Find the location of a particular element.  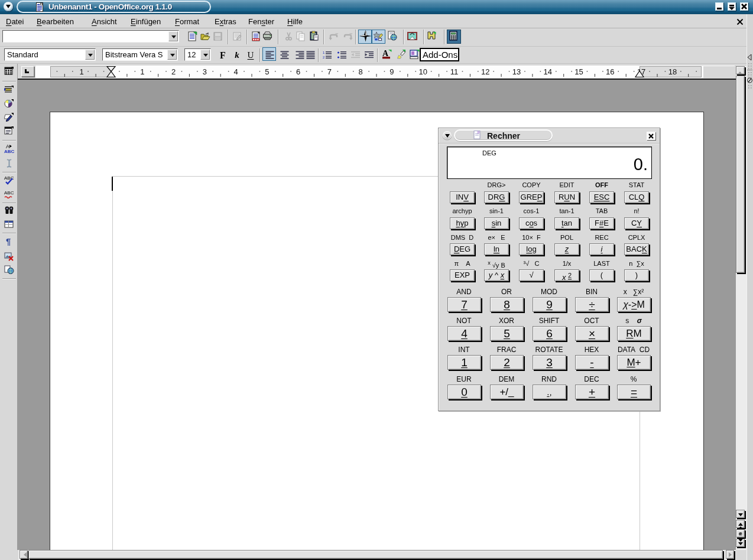

svg-text: 4 is located at coordinates (235, 72).